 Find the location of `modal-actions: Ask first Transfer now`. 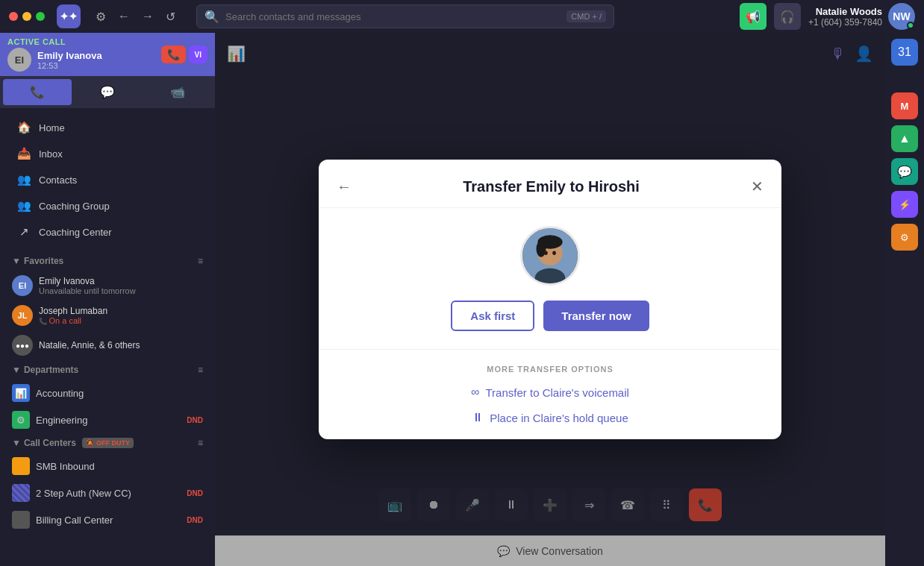

modal-actions: Ask first Transfer now is located at coordinates (549, 316).